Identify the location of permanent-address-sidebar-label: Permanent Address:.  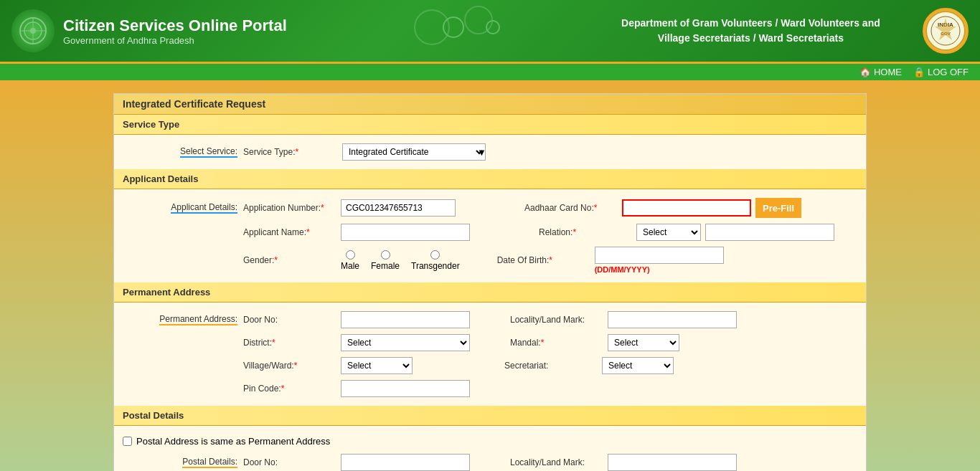
(180, 320).